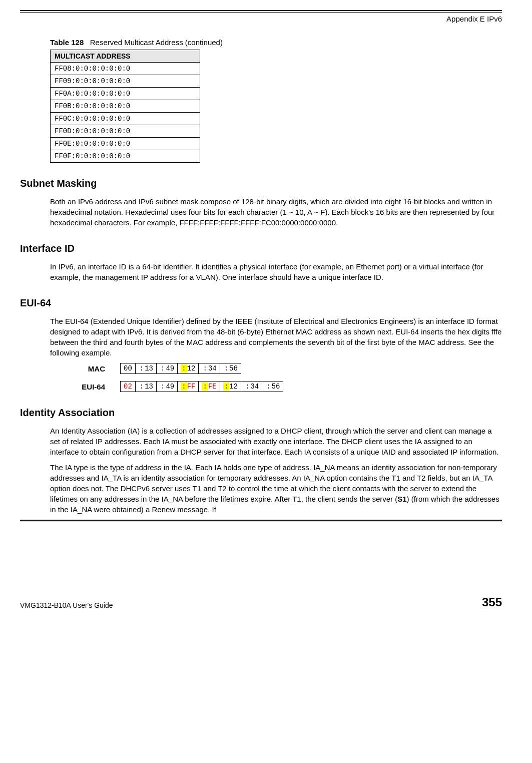 This screenshot has height=763, width=532. Describe the element at coordinates (276, 42) in the screenshot. I see `table-caption: Table 128 Reserved Multicast Address (co…` at that location.